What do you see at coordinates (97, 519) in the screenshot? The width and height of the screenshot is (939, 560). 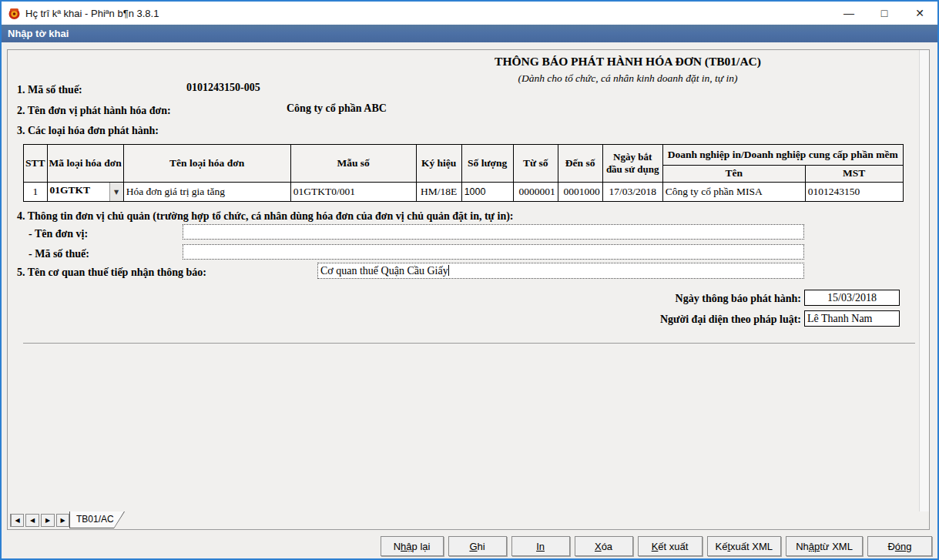 I see `tab-tb01ac-label: TB01/AC` at bounding box center [97, 519].